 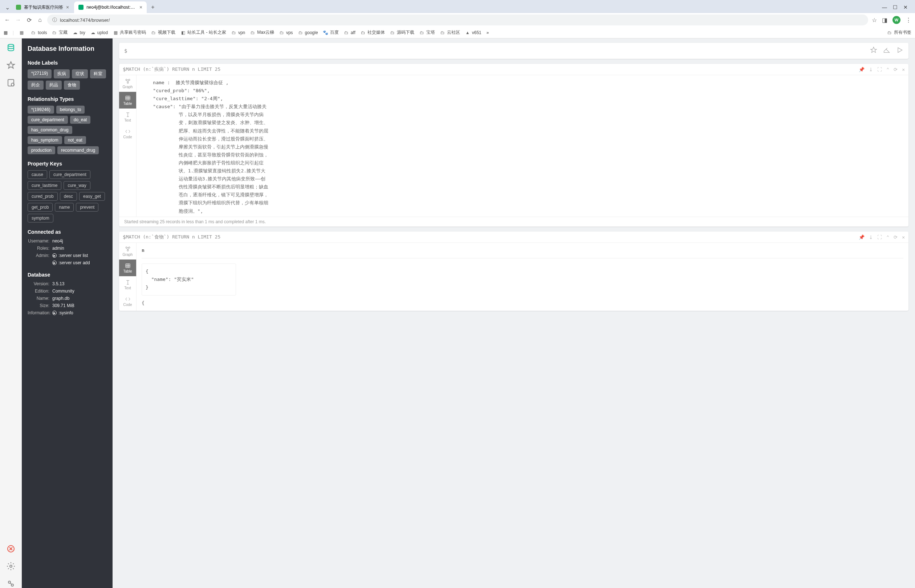 What do you see at coordinates (7, 8) in the screenshot?
I see `tab-list-toggle: ⌄` at bounding box center [7, 8].